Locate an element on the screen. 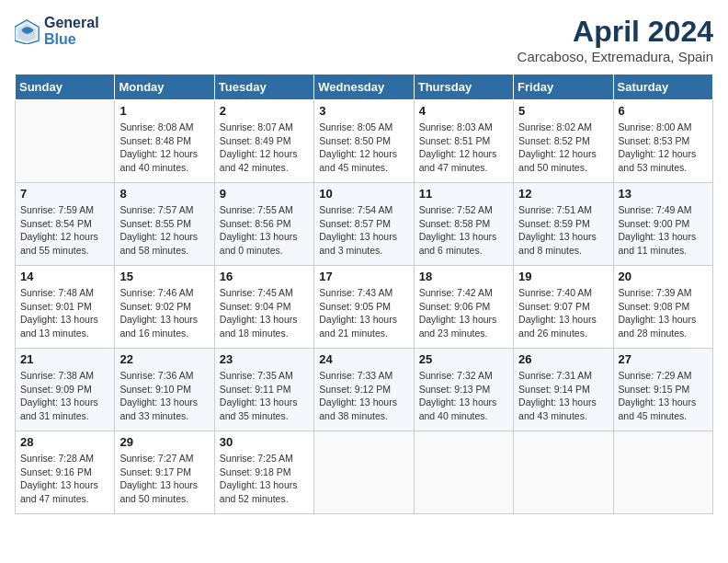  info-line: and 42 minutes. is located at coordinates (254, 167).